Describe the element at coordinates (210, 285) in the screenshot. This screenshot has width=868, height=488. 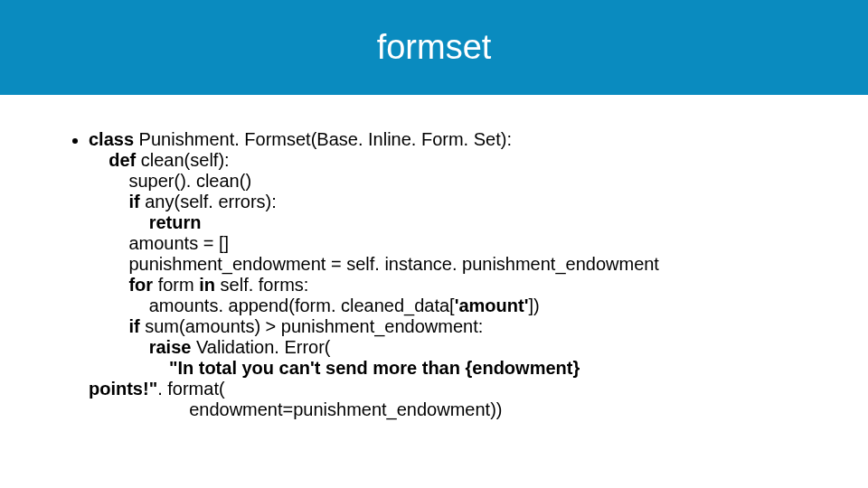
I see `kw-in: in` at that location.